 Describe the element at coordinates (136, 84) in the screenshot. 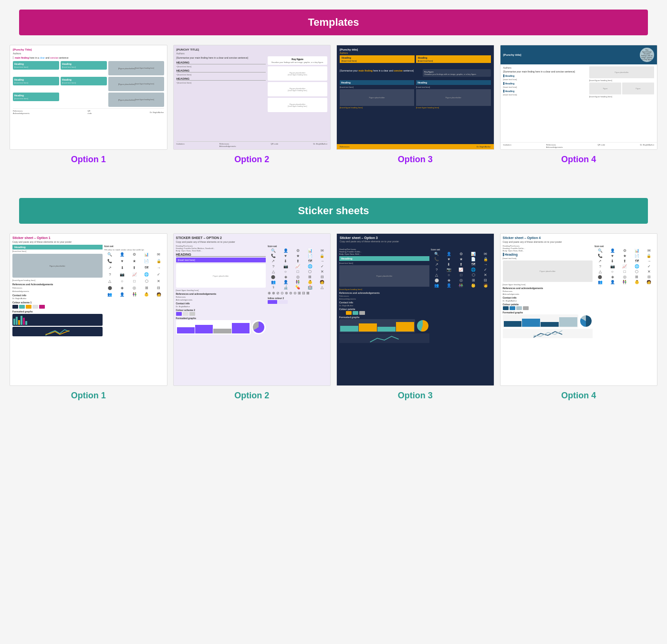

I see `opt1-figure-2: [Figure placeholder][Insert figure headi…` at that location.